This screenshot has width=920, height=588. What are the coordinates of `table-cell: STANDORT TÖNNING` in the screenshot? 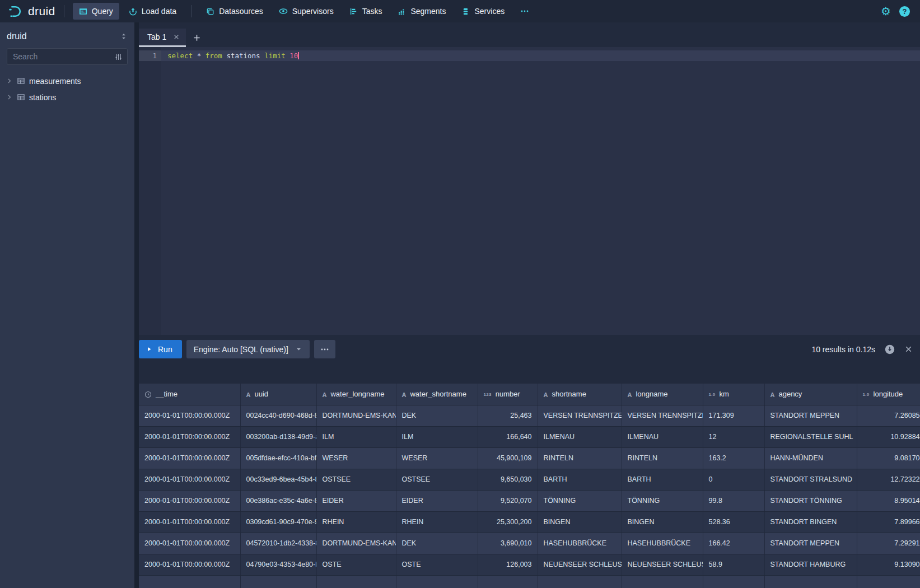 It's located at (811, 501).